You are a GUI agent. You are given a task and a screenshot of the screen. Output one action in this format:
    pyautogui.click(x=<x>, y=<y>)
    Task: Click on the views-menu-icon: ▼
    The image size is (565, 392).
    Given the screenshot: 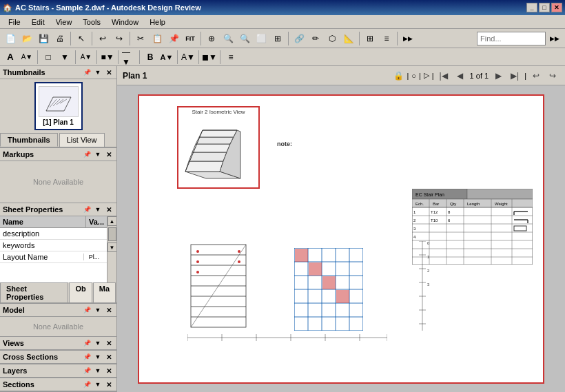 What is the action you would take?
    pyautogui.click(x=98, y=343)
    